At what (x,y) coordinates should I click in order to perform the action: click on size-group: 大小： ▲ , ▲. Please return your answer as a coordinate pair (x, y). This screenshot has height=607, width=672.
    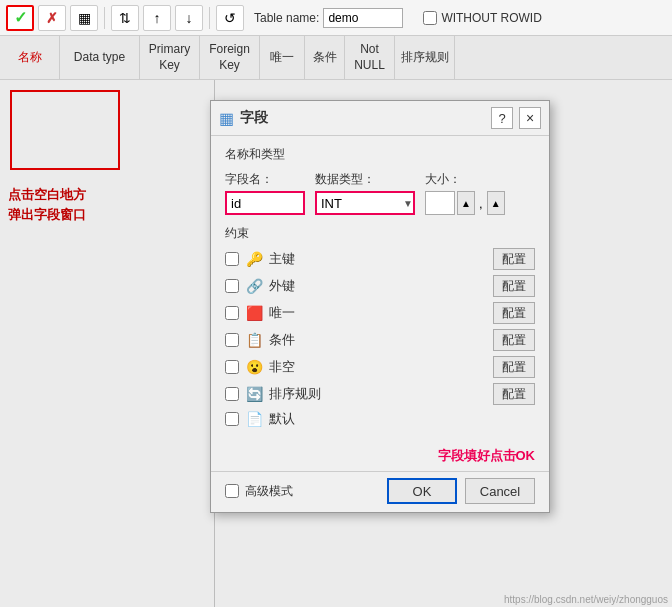
    Looking at the image, I should click on (465, 193).